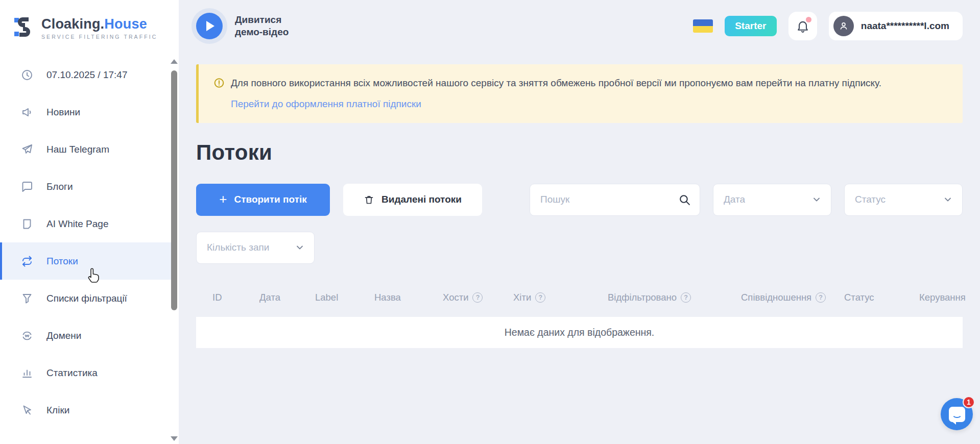  What do you see at coordinates (86, 187) in the screenshot?
I see `sidebar-item-blogs: Блоги` at bounding box center [86, 187].